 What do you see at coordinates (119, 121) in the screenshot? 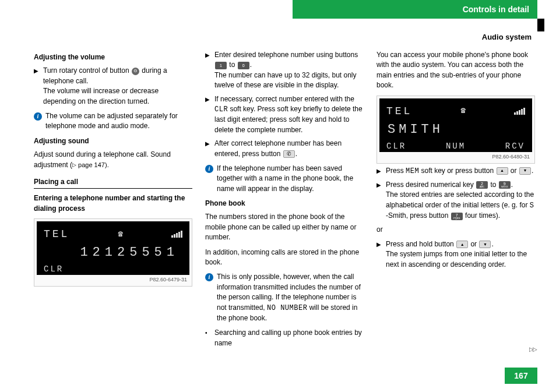
I see `info-text: The volume can be adjusted separately fo…` at bounding box center [119, 121].